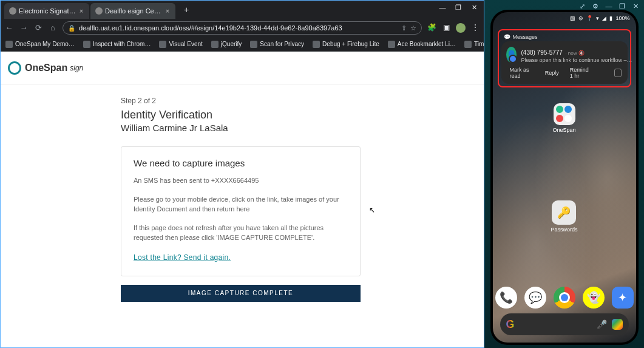  Describe the element at coordinates (404, 28) in the screenshot. I see `share-icon: ⇪` at that location.